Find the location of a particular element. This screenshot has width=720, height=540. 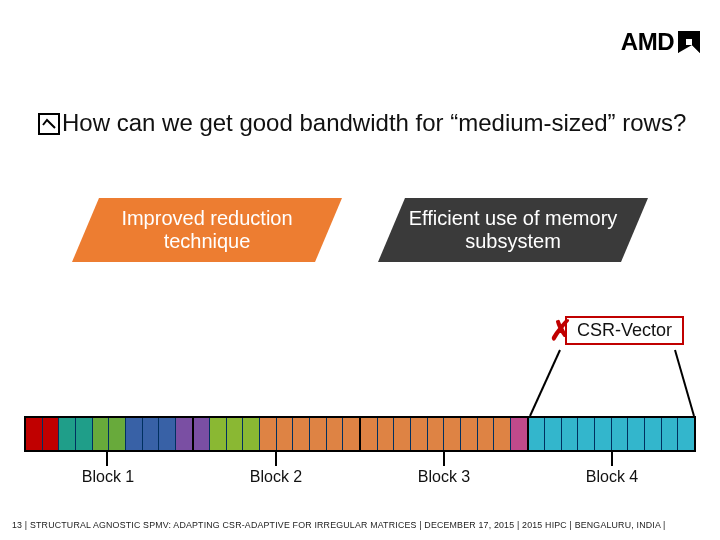

pill-row: Improved reduction technique Efficient u… is located at coordinates (360, 230).